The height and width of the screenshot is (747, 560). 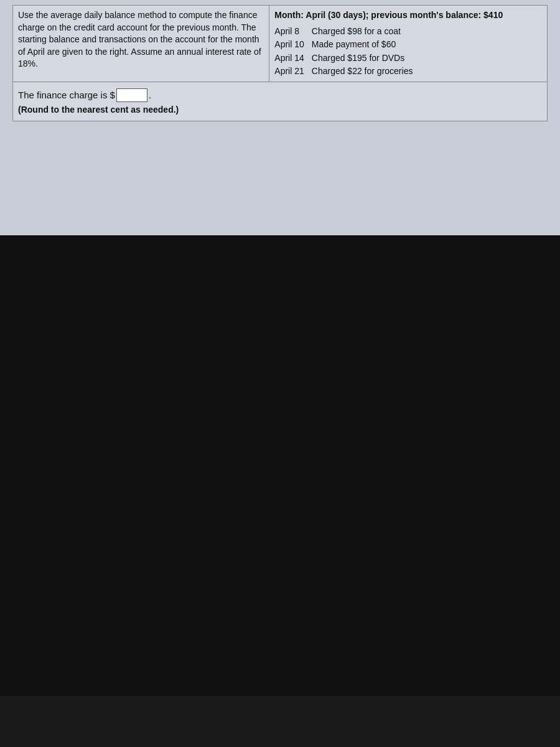 I want to click on finance-charge-label: The finance charge is $, so click(x=67, y=95).